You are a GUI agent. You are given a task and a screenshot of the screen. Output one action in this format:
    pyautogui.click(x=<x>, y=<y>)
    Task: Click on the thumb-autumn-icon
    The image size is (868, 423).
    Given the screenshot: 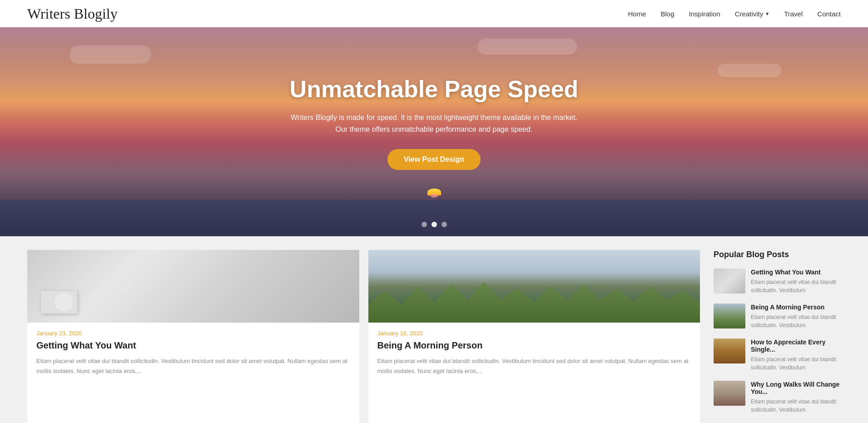 What is the action you would take?
    pyautogui.click(x=729, y=351)
    